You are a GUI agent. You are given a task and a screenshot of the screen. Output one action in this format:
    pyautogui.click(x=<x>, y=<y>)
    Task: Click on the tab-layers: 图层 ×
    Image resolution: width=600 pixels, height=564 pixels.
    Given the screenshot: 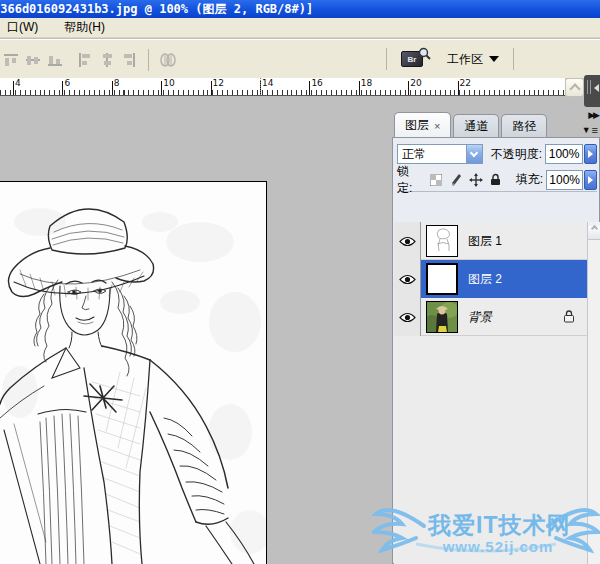 What is the action you would take?
    pyautogui.click(x=422, y=125)
    